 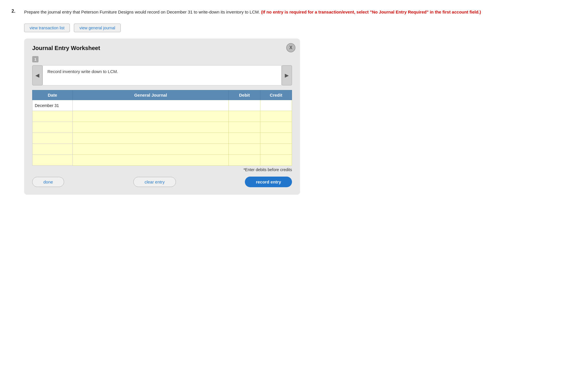 What do you see at coordinates (162, 128) in the screenshot?
I see `journal-table: Date General Journal Debit Credit Decemb…` at bounding box center [162, 128].